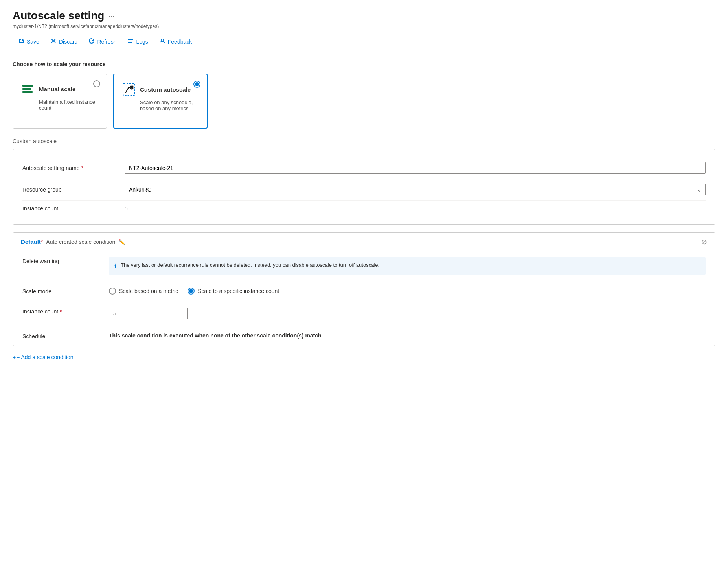 This screenshot has height=579, width=728. What do you see at coordinates (149, 291) in the screenshot?
I see `scale-metric-label: Scale based on a metric` at bounding box center [149, 291].